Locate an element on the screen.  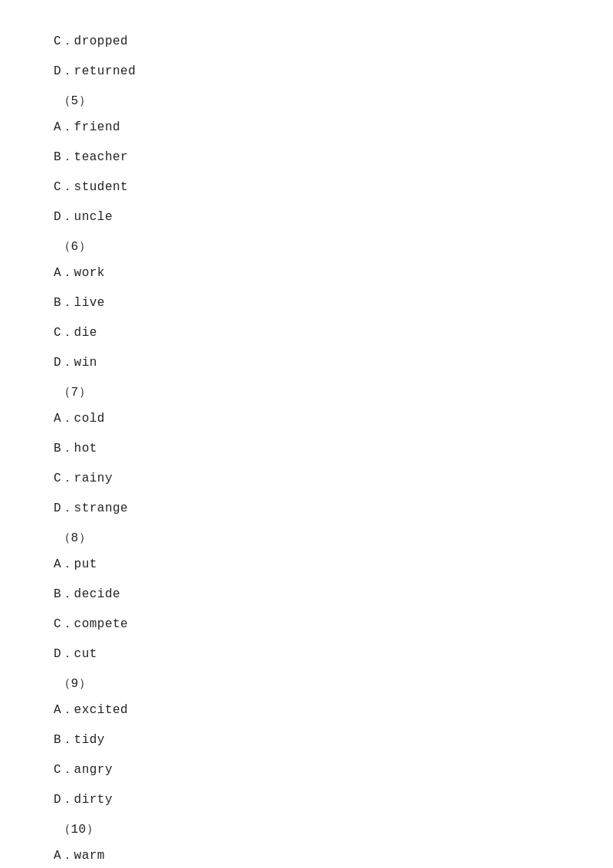
d-uncle: D．uncle is located at coordinates (306, 218).